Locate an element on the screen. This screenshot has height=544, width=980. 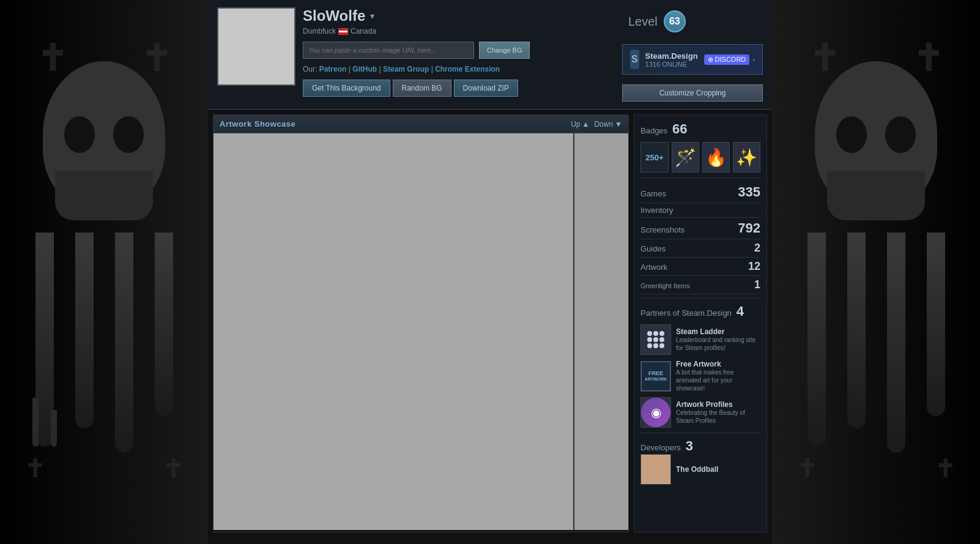
profile-info: SloWolfe ▾ Dumbfuck Canada Change BG Our… is located at coordinates (462, 54).